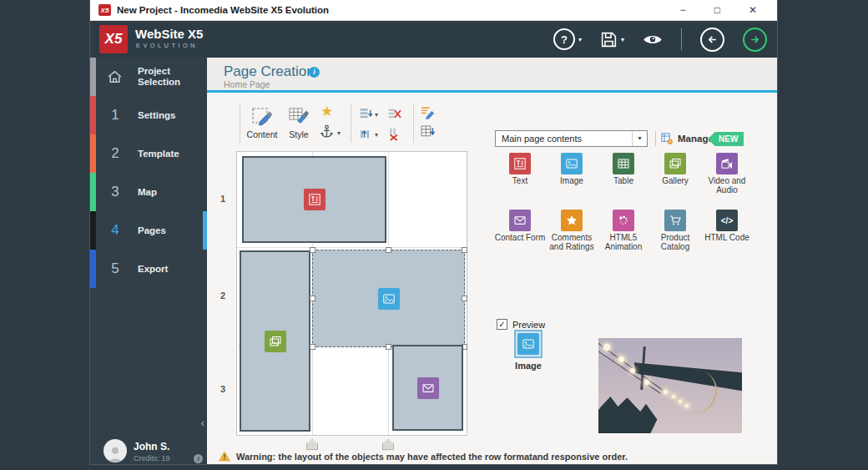 Image resolution: width=868 pixels, height=470 pixels. What do you see at coordinates (427, 112) in the screenshot?
I see `cell-format-button` at bounding box center [427, 112].